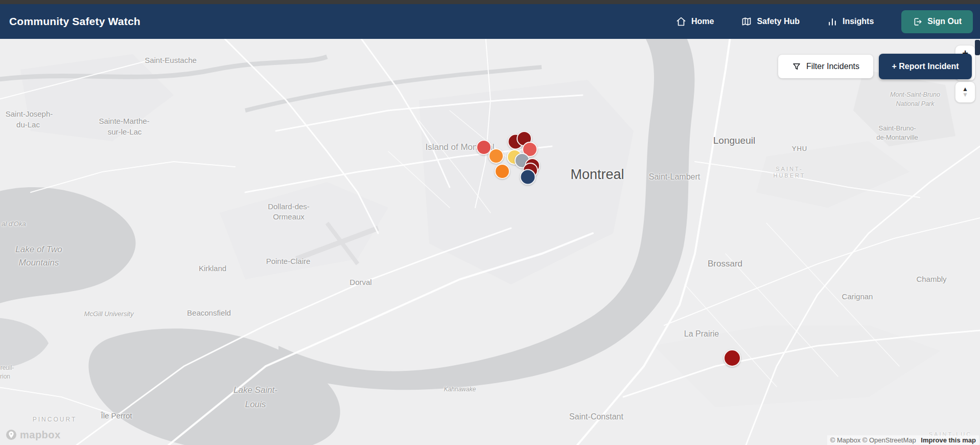 The image size is (980, 445). Describe the element at coordinates (75, 21) in the screenshot. I see `app-title: Community Safety Watch` at that location.